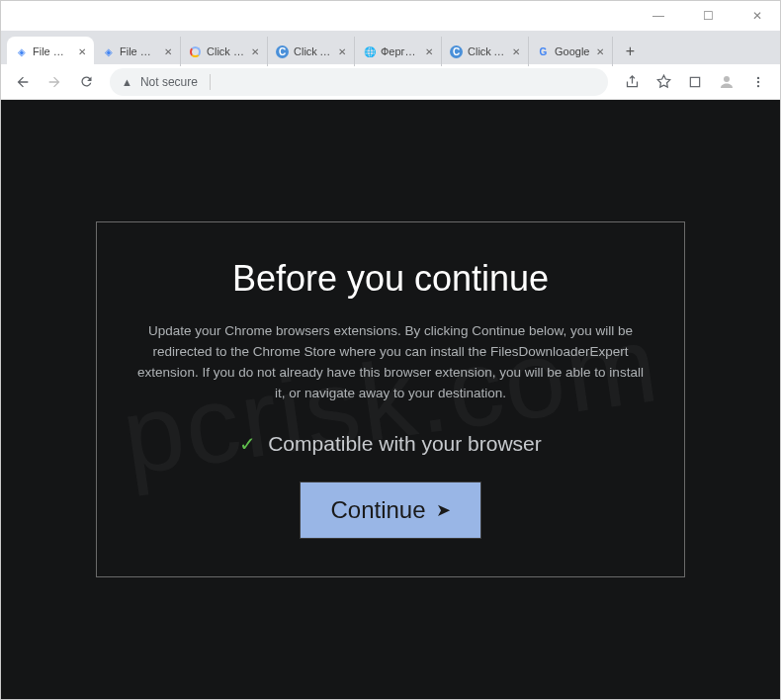 The image size is (781, 700). I want to click on checkmark-icon: ✓, so click(247, 444).